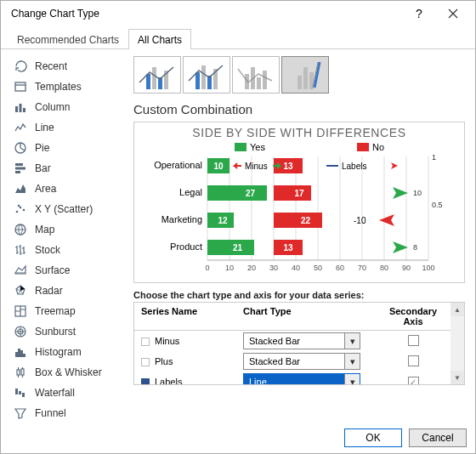  What do you see at coordinates (187, 316) in the screenshot?
I see `grid-header-name: Series Name` at bounding box center [187, 316].